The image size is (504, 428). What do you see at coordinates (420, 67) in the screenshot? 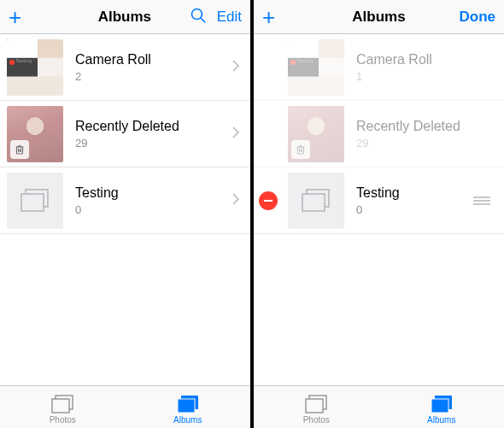
I see `album-text: Camera Roll 1` at bounding box center [420, 67].